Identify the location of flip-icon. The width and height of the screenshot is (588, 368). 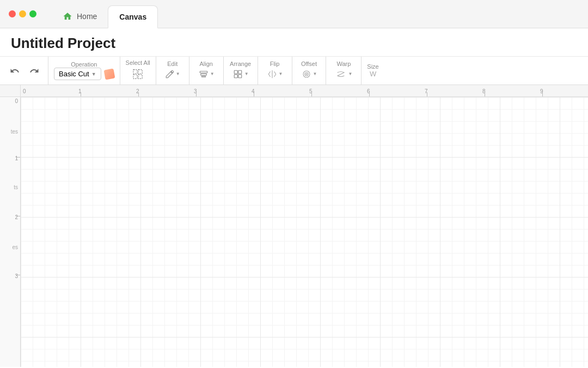
(272, 74).